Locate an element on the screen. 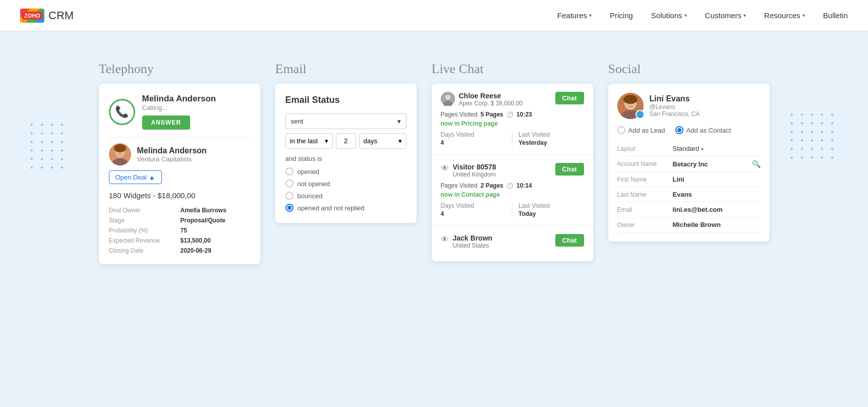 Image resolution: width=868 pixels, height=407 pixels. chat-name-0: Chloe Reese is located at coordinates (491, 96).